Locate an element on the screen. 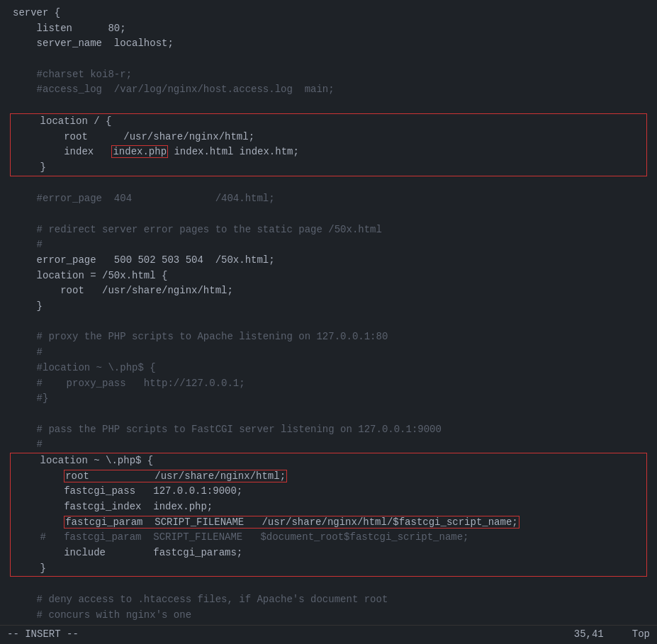 This screenshot has height=644, width=657. line-23: # is located at coordinates (329, 353).